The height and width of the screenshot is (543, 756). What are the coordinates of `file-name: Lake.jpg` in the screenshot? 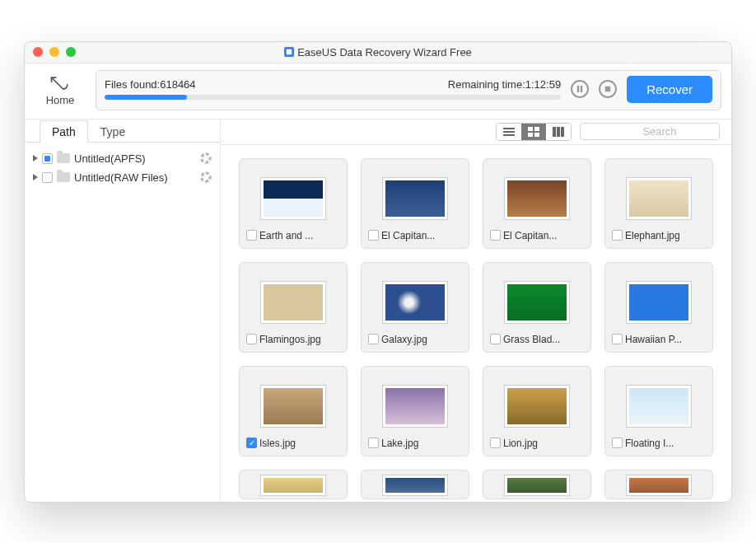 It's located at (400, 443).